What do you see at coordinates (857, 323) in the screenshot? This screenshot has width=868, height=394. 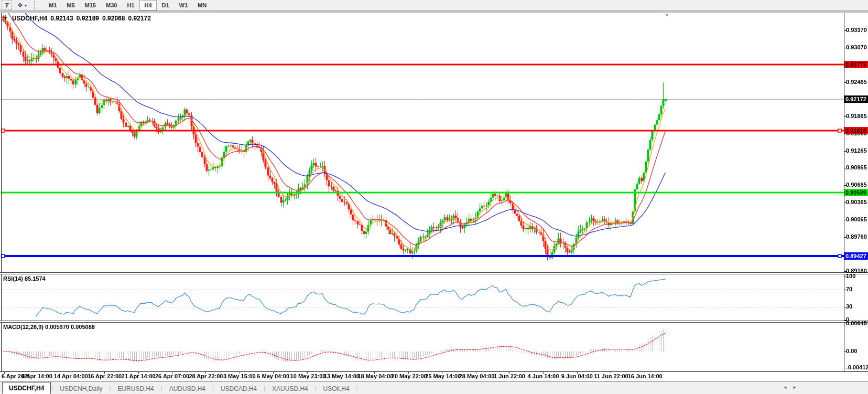 I see `macd-tick-label: 0.006451` at bounding box center [857, 323].